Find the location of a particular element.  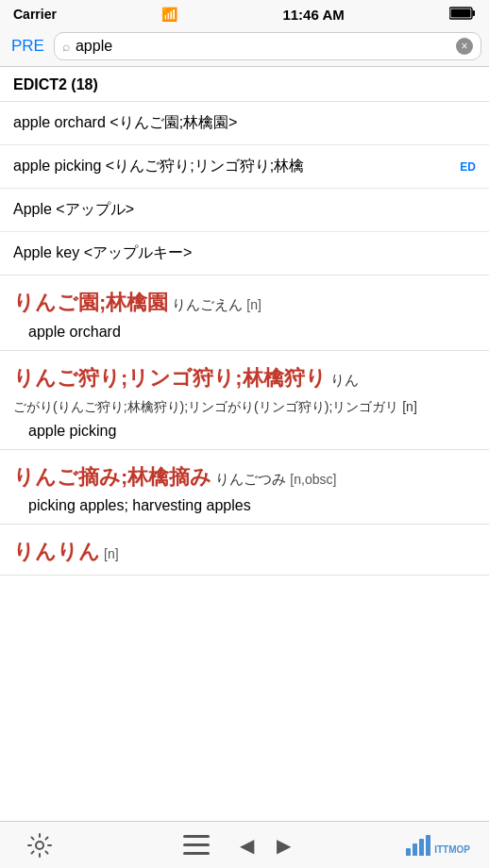

suggestion-text-4: Apple key <アップルキー> is located at coordinates (244, 253).